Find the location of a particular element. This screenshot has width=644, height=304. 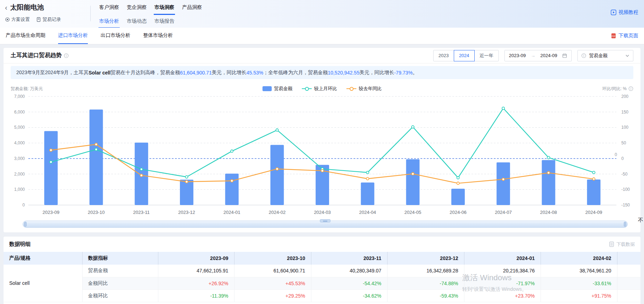

page-title: 太阳能电池 is located at coordinates (27, 7).